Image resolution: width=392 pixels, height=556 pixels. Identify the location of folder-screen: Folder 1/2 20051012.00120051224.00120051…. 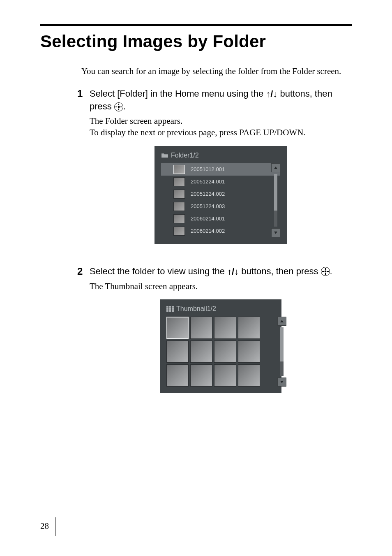
(221, 195).